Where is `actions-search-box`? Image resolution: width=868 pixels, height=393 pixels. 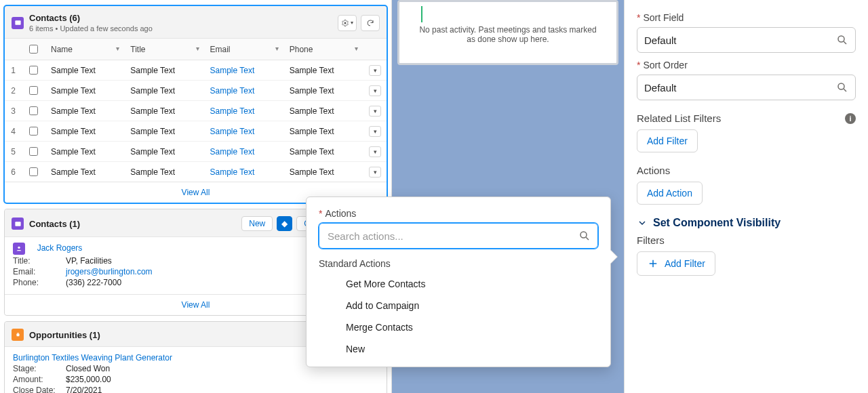
actions-search-box is located at coordinates (458, 236).